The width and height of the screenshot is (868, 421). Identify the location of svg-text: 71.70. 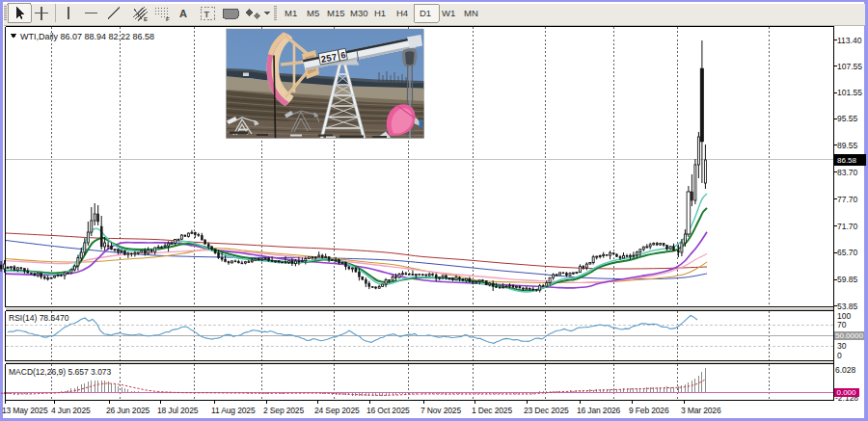
(848, 226).